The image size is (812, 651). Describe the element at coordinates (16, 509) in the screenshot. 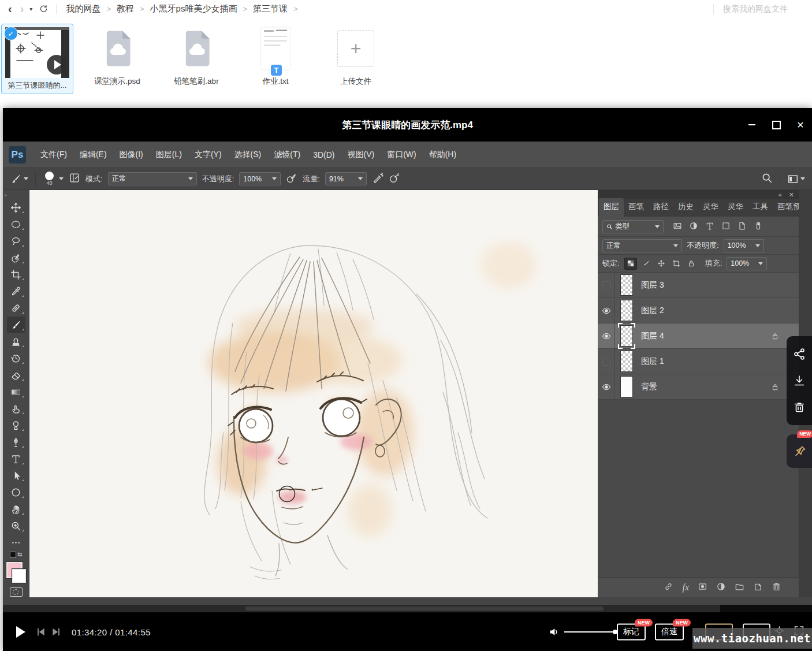

I see `hand-tool-icon` at that location.